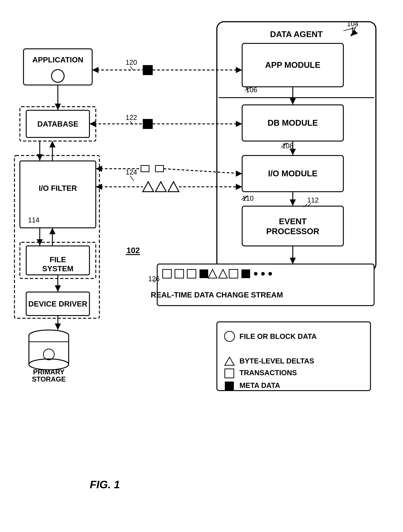  What do you see at coordinates (58, 124) in the screenshot?
I see `database-label: DATABASE` at bounding box center [58, 124].